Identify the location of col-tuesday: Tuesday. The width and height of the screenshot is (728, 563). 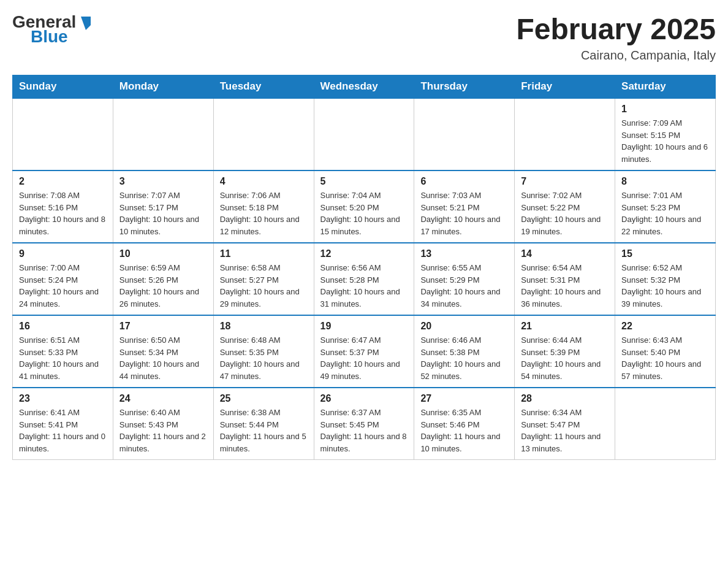
(264, 87).